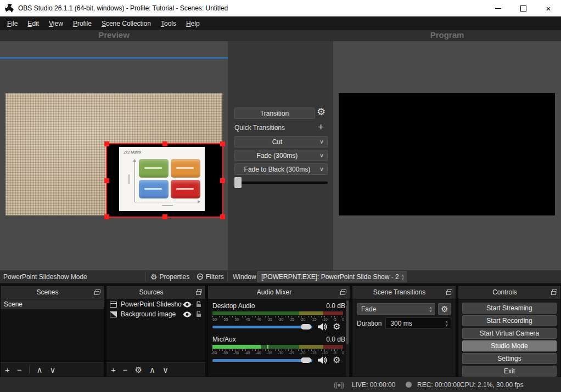 The width and height of the screenshot is (561, 392). I want to click on remove-source-icon: −, so click(125, 370).